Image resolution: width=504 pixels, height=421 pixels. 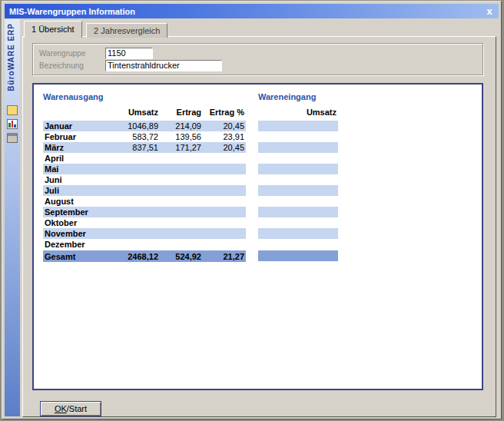 What do you see at coordinates (181, 257) in the screenshot?
I see `total-ertrag-value: 524,92` at bounding box center [181, 257].